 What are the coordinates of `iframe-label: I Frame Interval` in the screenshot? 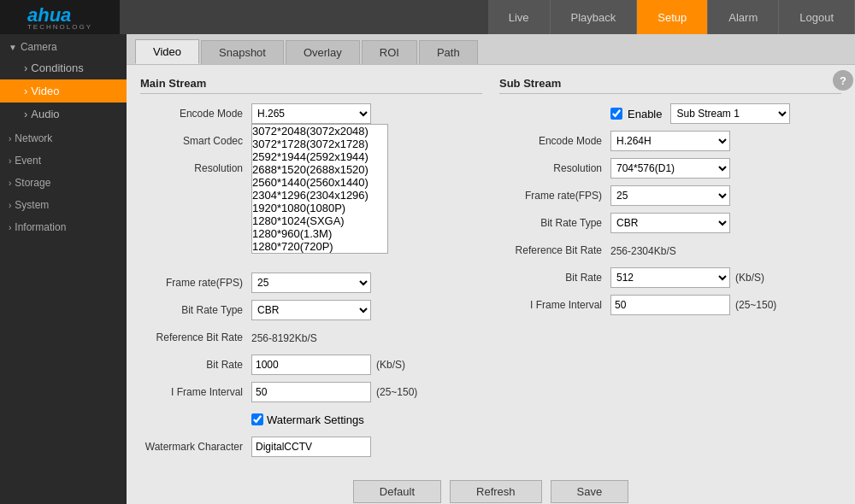 It's located at (196, 392).